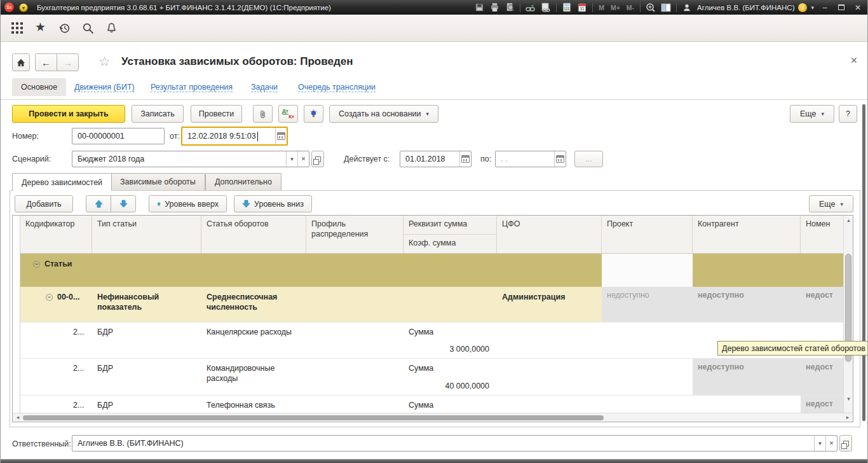 The width and height of the screenshot is (868, 463). What do you see at coordinates (254, 234) in the screenshot?
I see `column-header-article: Статья оборотов` at bounding box center [254, 234].